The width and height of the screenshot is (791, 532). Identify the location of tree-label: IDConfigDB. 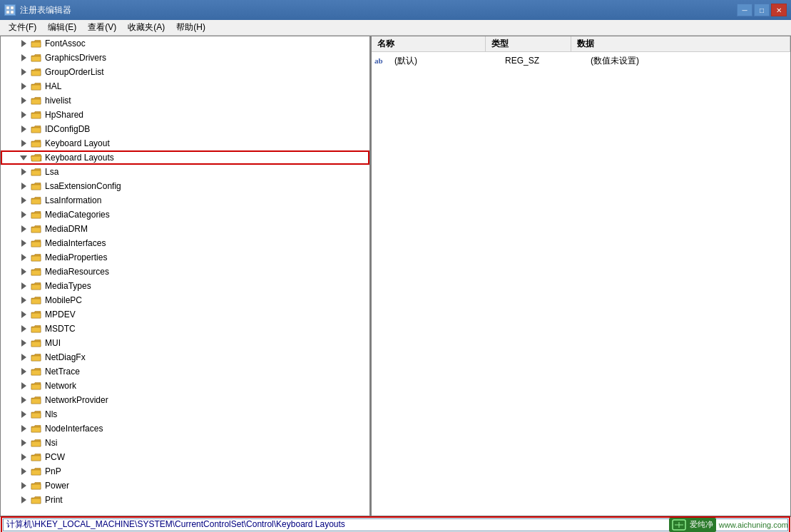
(67, 129).